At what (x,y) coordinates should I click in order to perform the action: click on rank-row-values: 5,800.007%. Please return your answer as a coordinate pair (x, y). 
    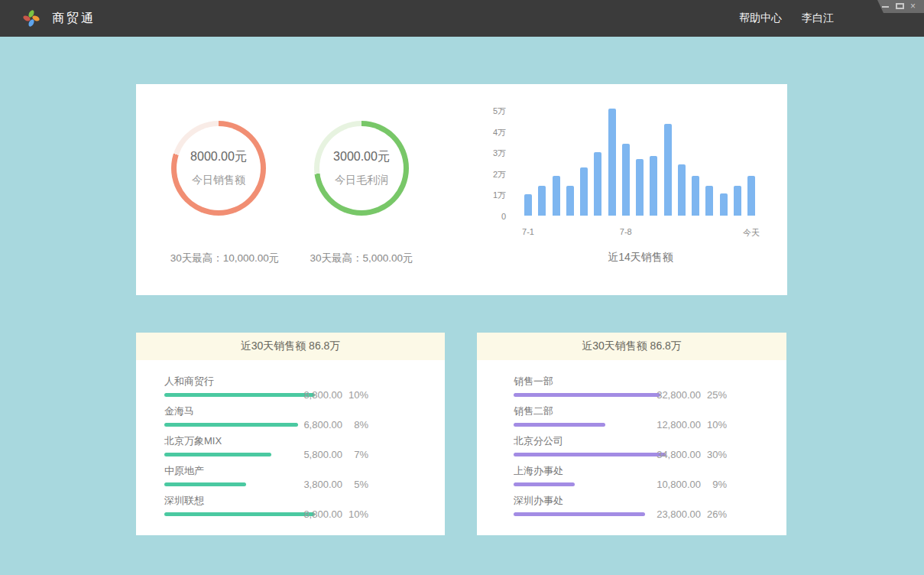
    Looking at the image, I should click on (328, 454).